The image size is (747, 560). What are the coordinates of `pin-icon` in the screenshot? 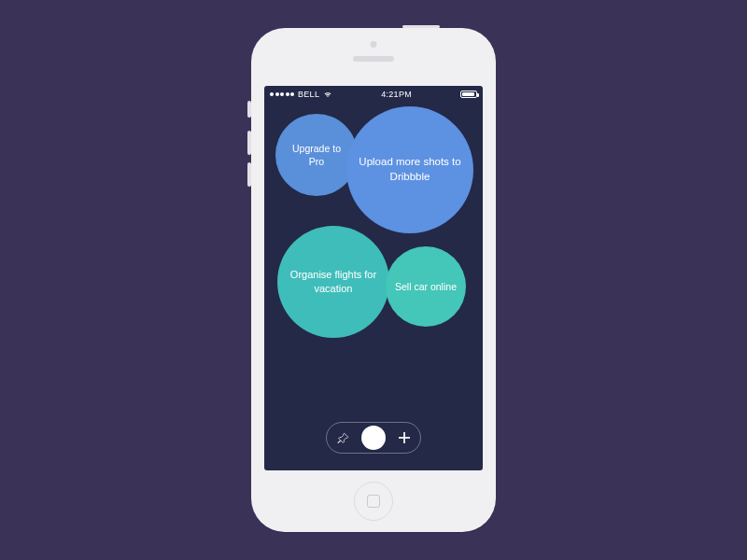 It's located at (344, 439).